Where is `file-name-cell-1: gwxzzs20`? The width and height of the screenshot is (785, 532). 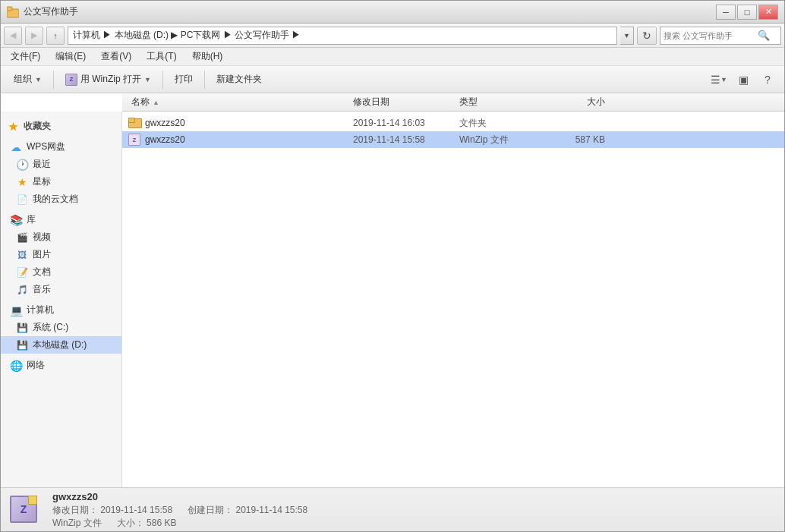
file-name-cell-1: gwxzzs20 is located at coordinates (239, 123).